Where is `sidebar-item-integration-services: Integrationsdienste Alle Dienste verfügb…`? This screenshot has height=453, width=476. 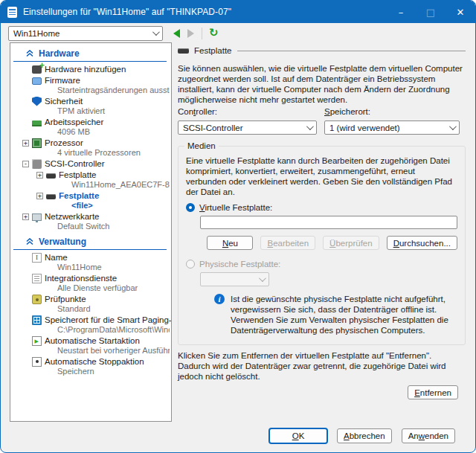 sidebar-item-integration-services: Integrationsdienste Alle Dienste verfügb… is located at coordinates (90, 283).